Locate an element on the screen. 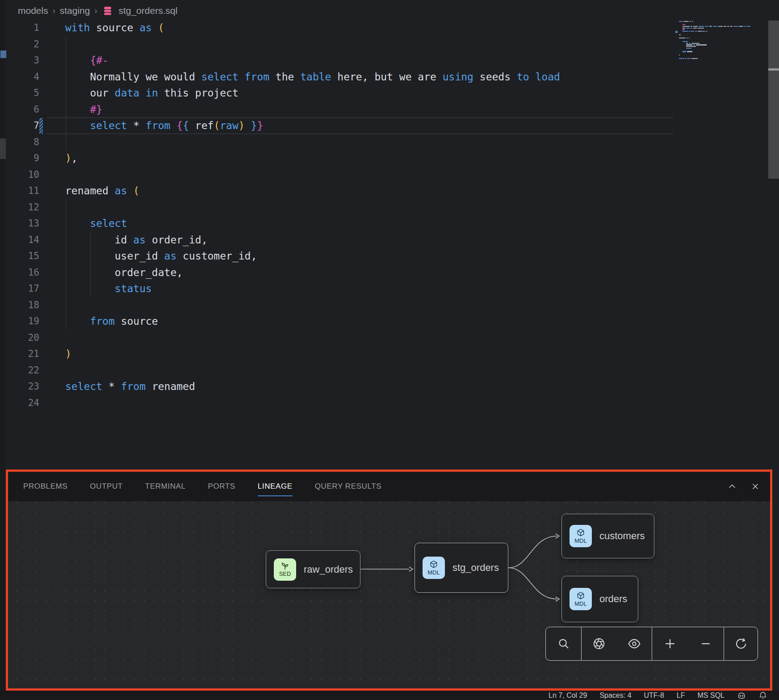  gutter-line-number: 3 is located at coordinates (26, 61).